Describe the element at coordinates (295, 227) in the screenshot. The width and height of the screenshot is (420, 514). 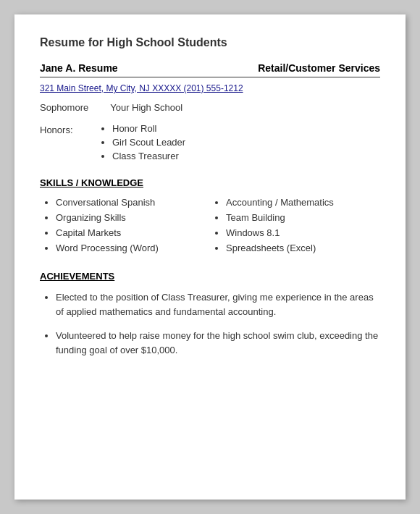
I see `skills-right-col: Accounting / Mathematics Team Building W…` at that location.